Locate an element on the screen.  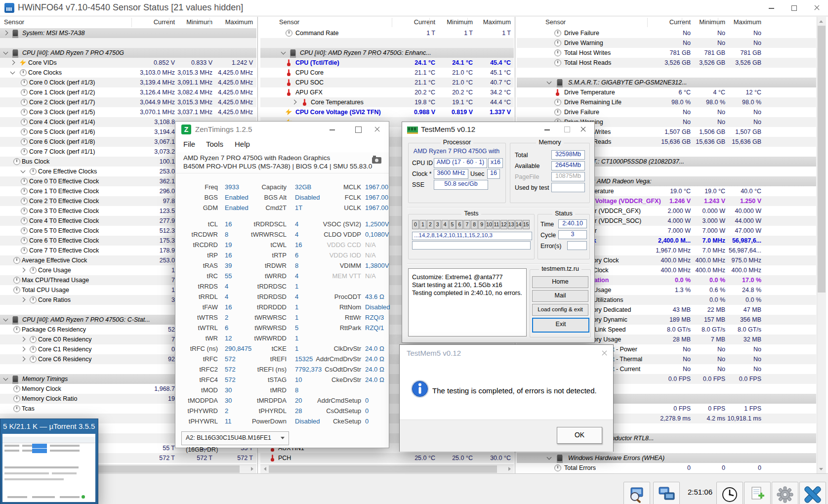
sensor-row: CPU Core Voltage (SVI2 TFN)0.988 V0.819 … is located at coordinates (387, 112).